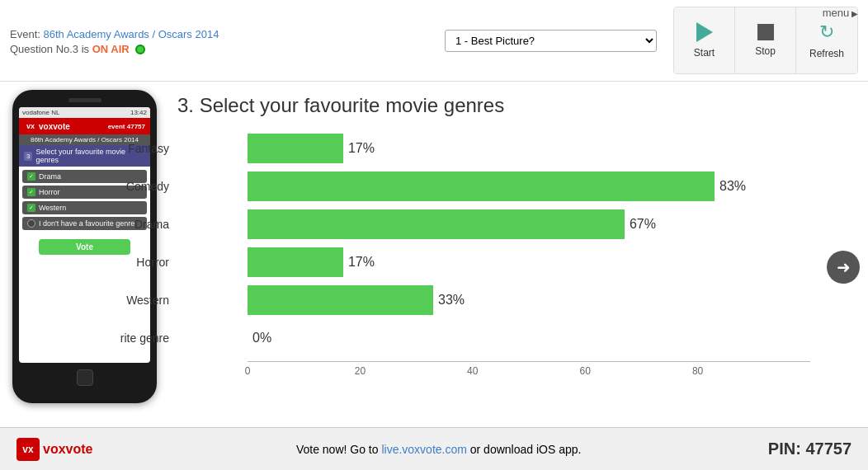  What do you see at coordinates (41, 112) in the screenshot?
I see `phone-carrier: vodafone NL` at bounding box center [41, 112].